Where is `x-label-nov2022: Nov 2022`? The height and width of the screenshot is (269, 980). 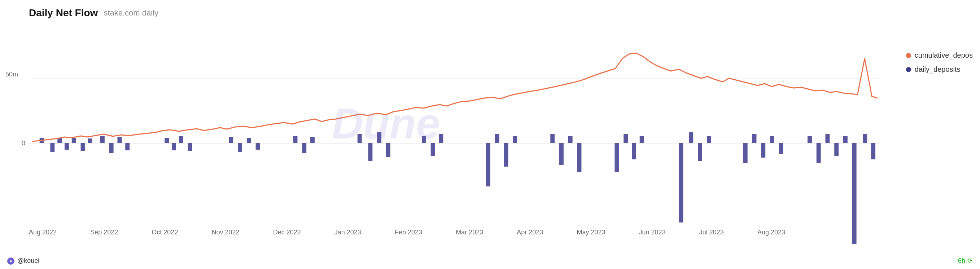
x-label-nov2022: Nov 2022 is located at coordinates (225, 233).